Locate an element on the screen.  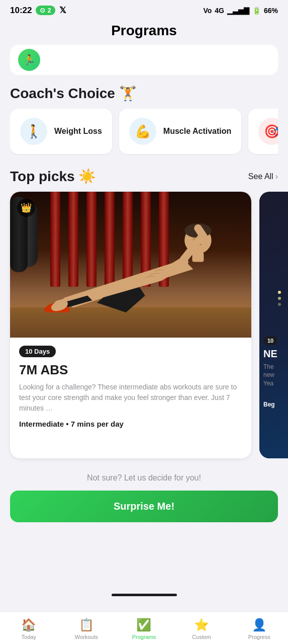
nav-label-progress: Progress is located at coordinates (259, 637).